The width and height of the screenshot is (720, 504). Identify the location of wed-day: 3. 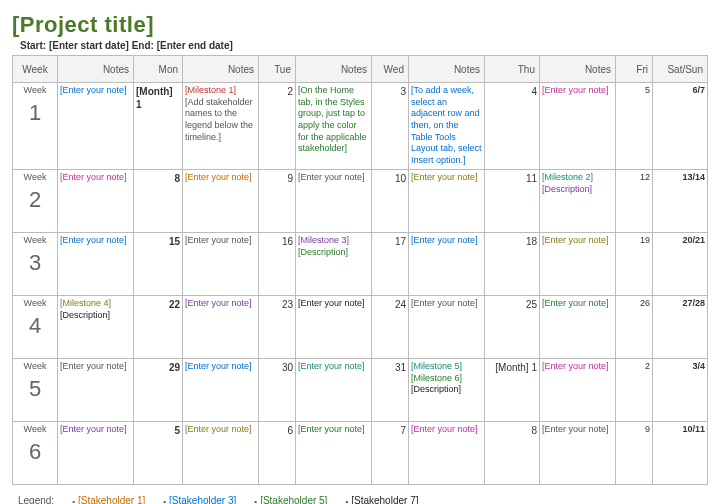
(390, 126).